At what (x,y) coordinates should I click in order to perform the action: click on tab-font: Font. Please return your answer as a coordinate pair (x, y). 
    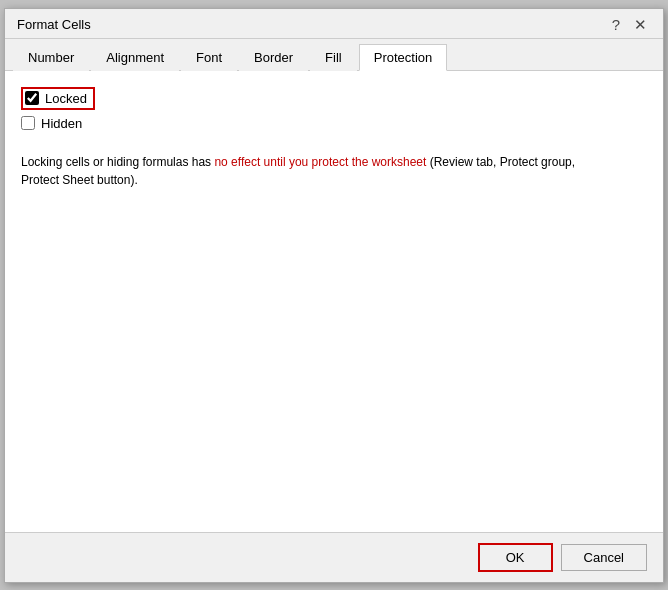
    Looking at the image, I should click on (209, 58).